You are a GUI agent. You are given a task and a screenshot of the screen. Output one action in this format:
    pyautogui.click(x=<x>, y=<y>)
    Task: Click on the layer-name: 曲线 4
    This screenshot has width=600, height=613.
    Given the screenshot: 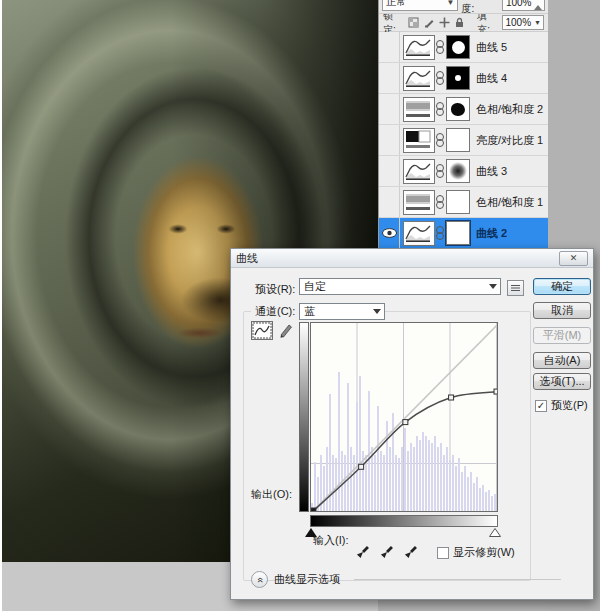 What is the action you would take?
    pyautogui.click(x=492, y=78)
    